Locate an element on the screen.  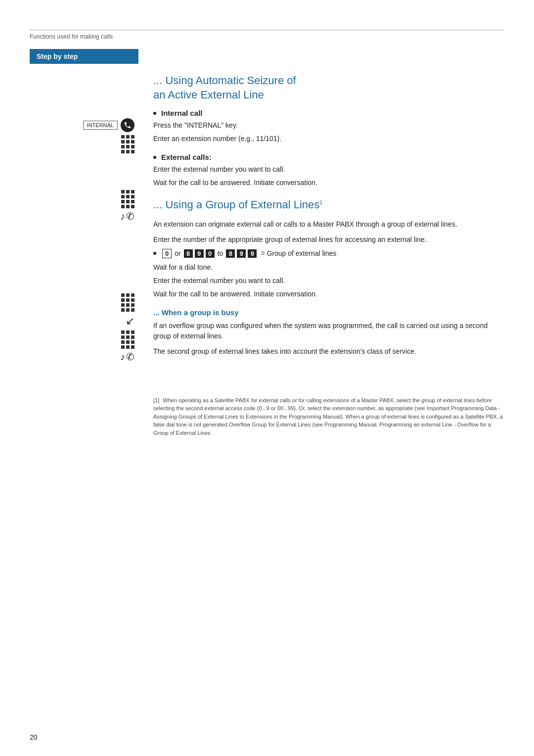
internal-key-row: INTERNAL is located at coordinates (82, 125).